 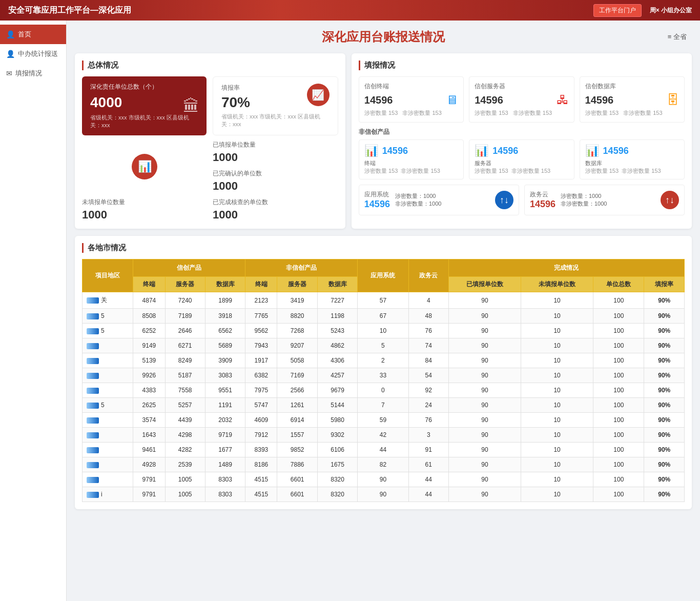 I want to click on cell-app: 33, so click(x=383, y=375).